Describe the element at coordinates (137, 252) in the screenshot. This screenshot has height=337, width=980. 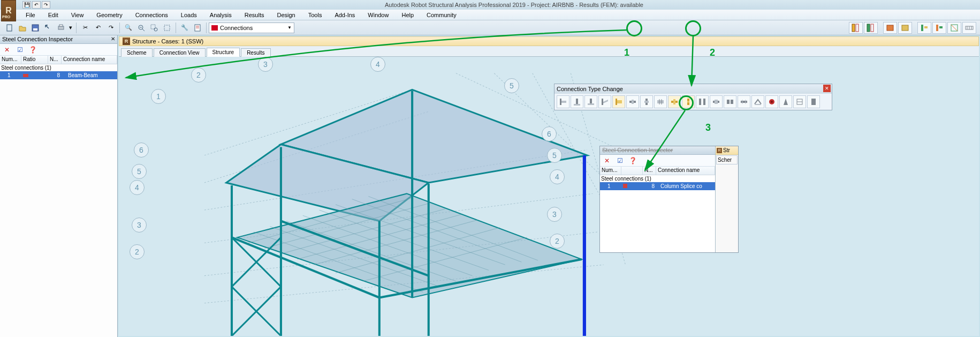
I see `grid-label: 2` at that location.